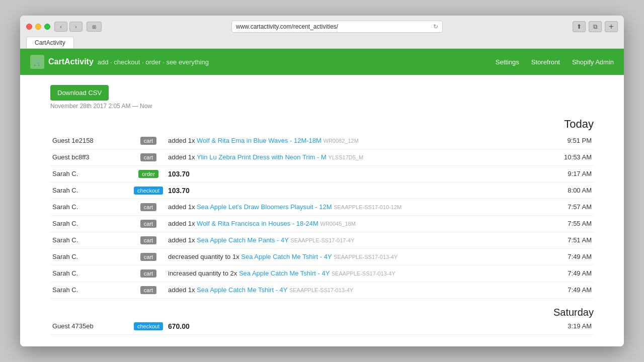 The image size is (644, 362). Describe the element at coordinates (79, 93) in the screenshot. I see `download-csv-button: Download CSV` at that location.